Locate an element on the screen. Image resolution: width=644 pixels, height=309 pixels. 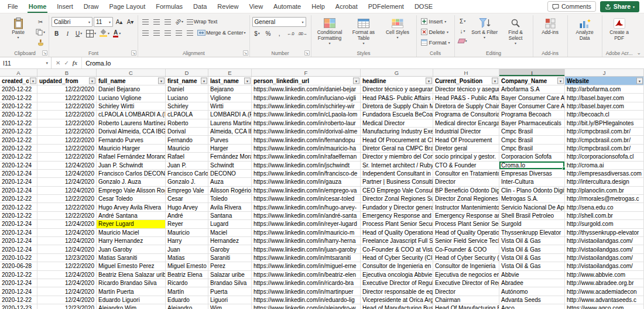
tab-draw: Draw is located at coordinates (91, 6).